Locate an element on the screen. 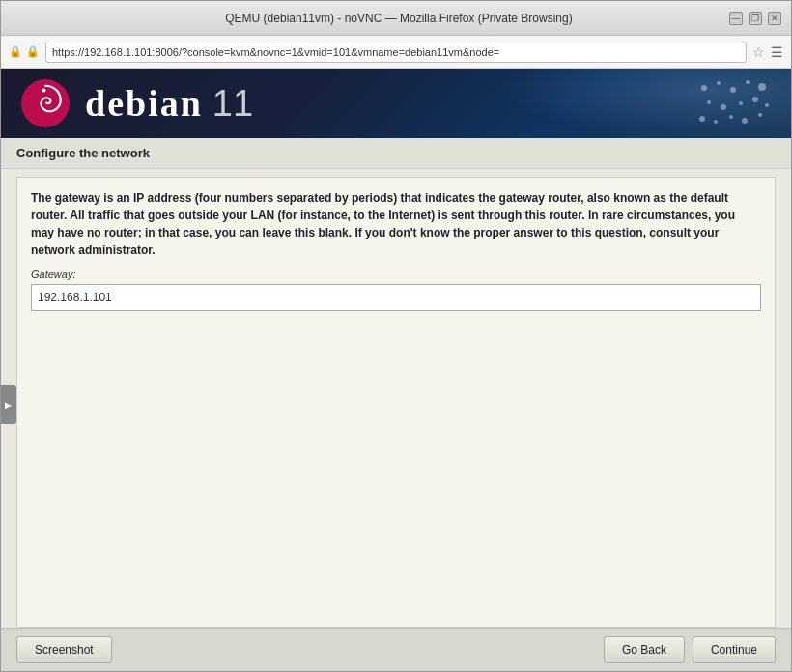  title-bar: QEMU (debian11vm) - noVNC — Mozilla Fire… is located at coordinates (396, 18).